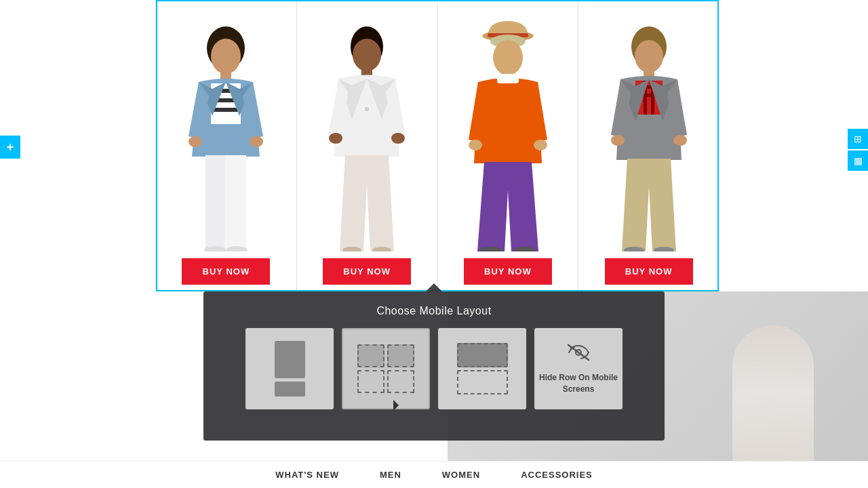 The height and width of the screenshot is (488, 868). Describe the element at coordinates (578, 369) in the screenshot. I see `layout-option-hide-row: Hide Row On Mobile Screens` at that location.